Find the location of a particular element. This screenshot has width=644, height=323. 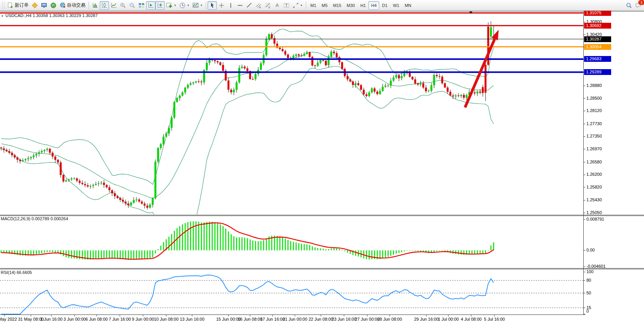

cursor-button is located at coordinates (212, 5).